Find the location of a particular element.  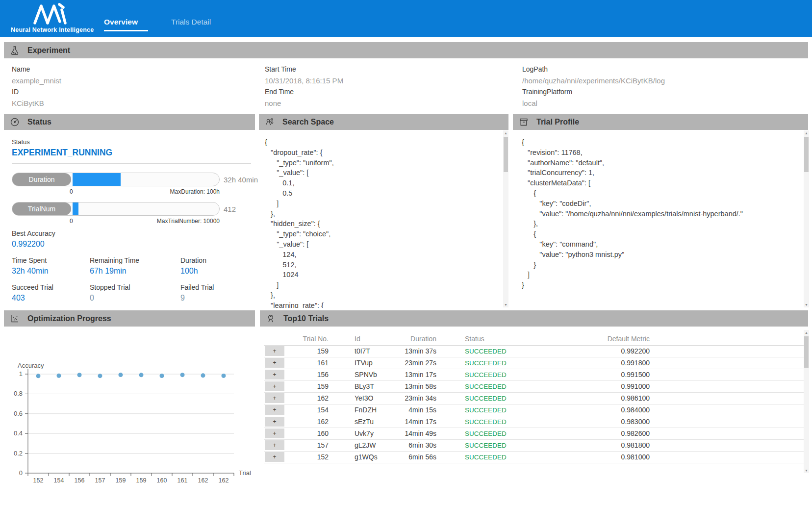

optimization-section-title: Optimization Progress is located at coordinates (70, 319).